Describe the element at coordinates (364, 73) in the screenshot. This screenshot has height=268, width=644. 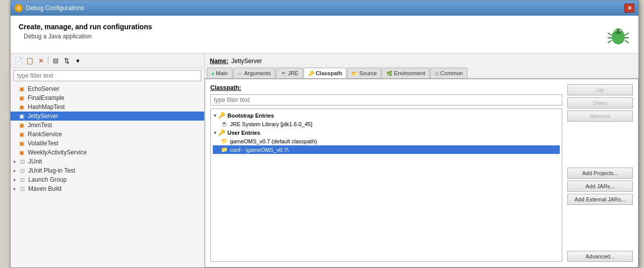
I see `tab-source: 📂 Source` at that location.